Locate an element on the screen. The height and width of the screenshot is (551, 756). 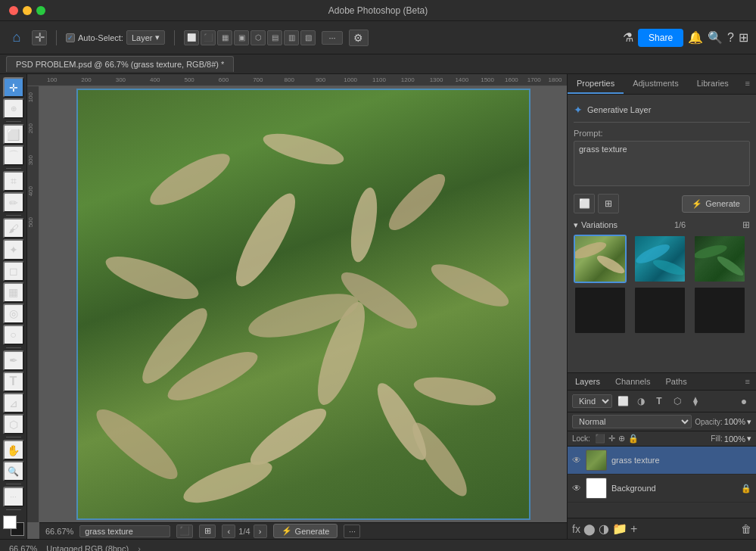
align-btn-8: ▧ is located at coordinates (308, 38).